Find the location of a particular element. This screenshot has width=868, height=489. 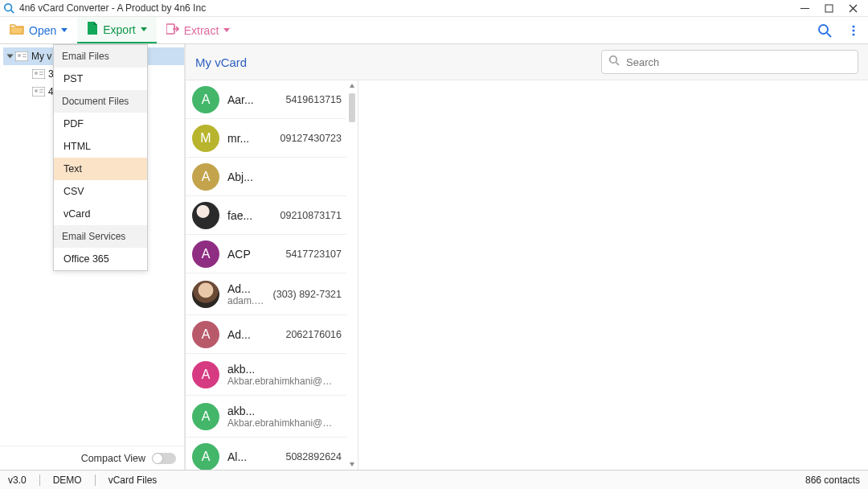

window-title: 4n6 vCard Converter - A Product by 4n6 I… is located at coordinates (113, 8).